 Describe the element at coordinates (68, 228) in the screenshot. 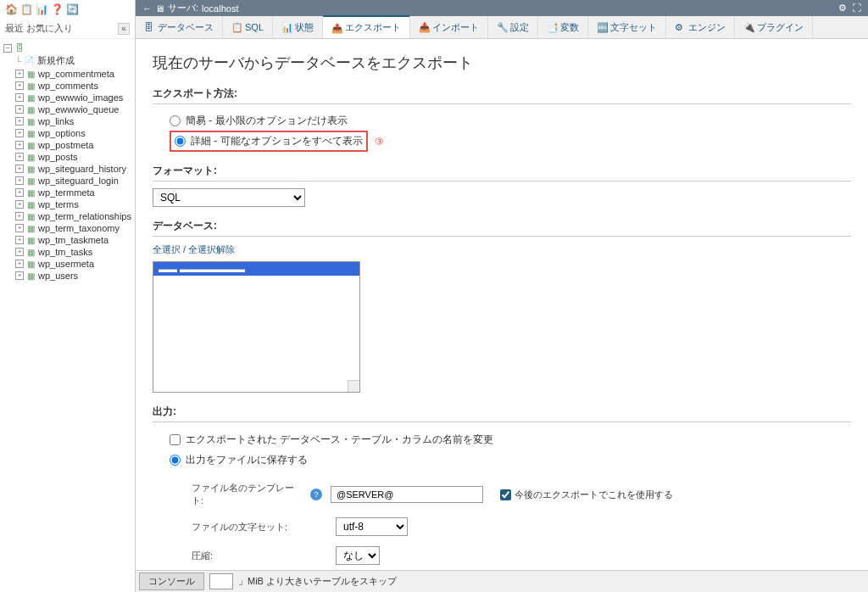

I see `tree-table-item: +▦wp_term_taxonomy` at that location.